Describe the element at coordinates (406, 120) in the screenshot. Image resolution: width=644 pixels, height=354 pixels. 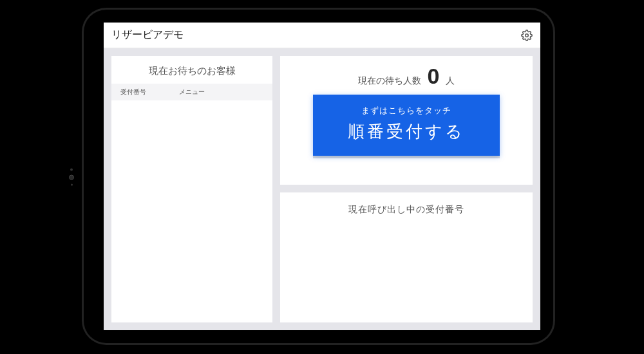
I see `queue-status-card: 現在の待ち人数 0 人 まずはこちらをタッチ 順番受付する` at that location.